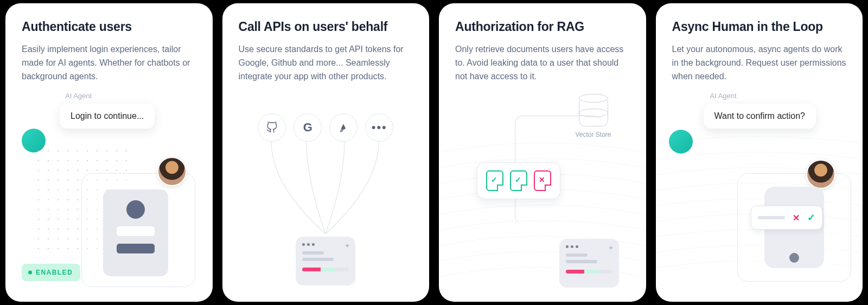 Image resolution: width=868 pixels, height=305 pixels. What do you see at coordinates (326, 63) in the screenshot?
I see `card-description: Use secure standards to get API tokens f…` at bounding box center [326, 63].